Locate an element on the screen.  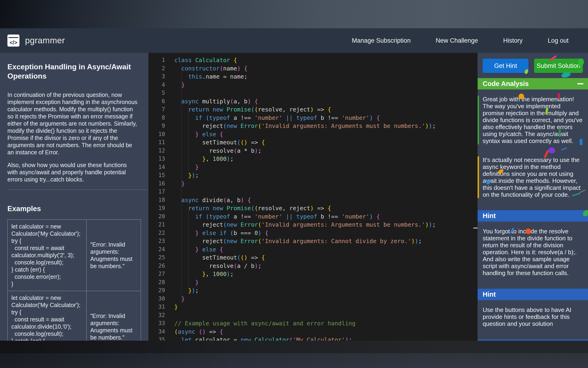
line-number: 10 is located at coordinates (157, 134).